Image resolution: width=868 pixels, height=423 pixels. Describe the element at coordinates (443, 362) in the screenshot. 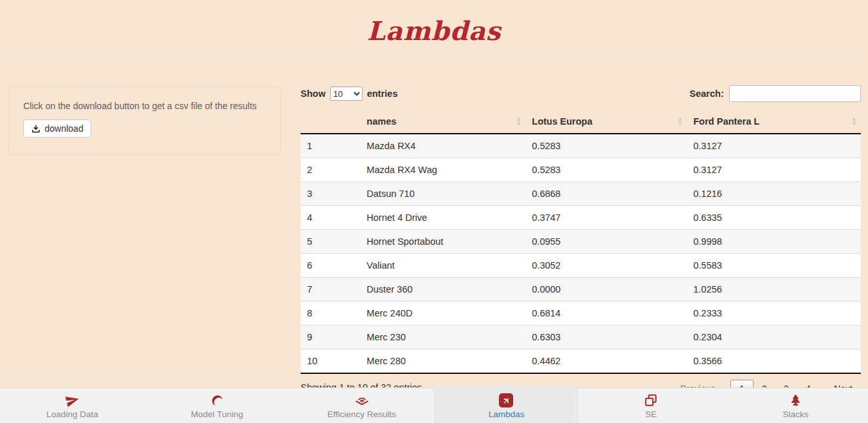

I see `name-cell: Merc 280` at that location.